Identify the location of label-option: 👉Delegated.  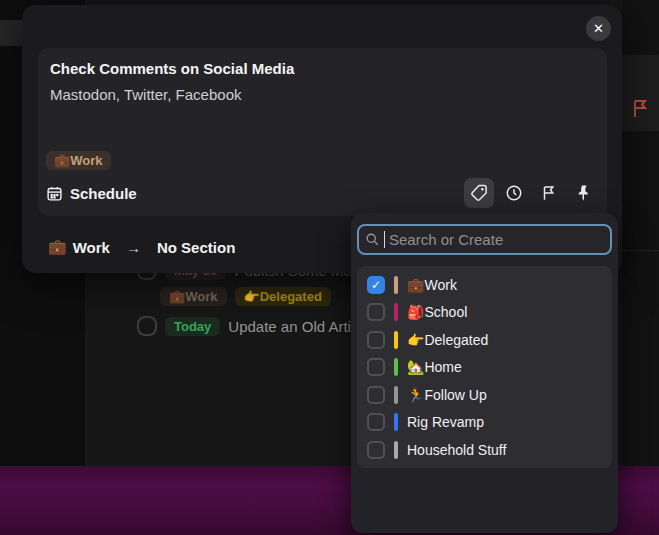
(484, 340).